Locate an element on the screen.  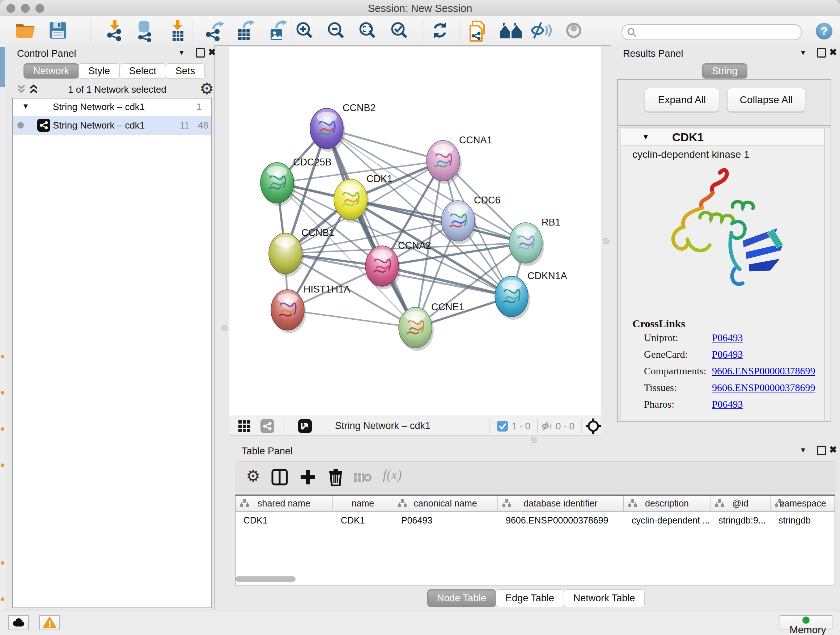
network-view-icon is located at coordinates (267, 426).